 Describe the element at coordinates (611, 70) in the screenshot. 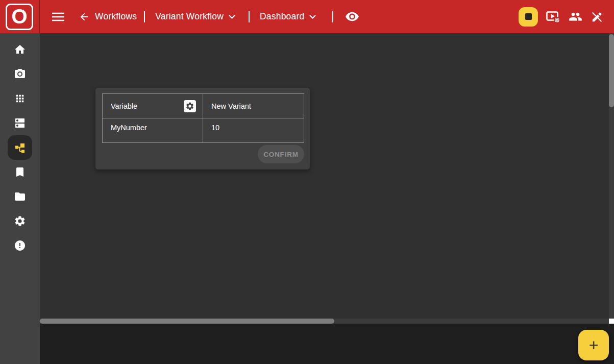

I see `vertical-scrollbar-thumb` at that location.